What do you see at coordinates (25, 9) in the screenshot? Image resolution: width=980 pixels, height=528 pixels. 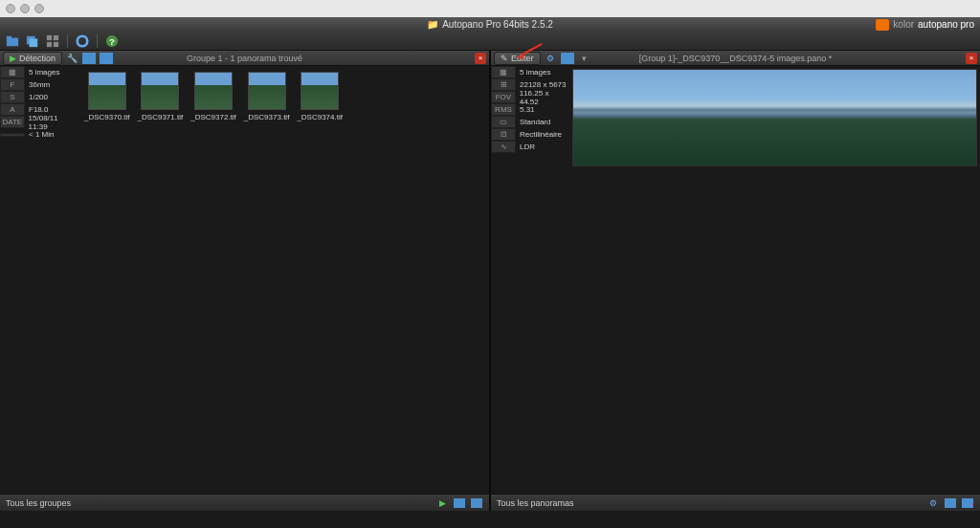 I see `traffic-min` at bounding box center [25, 9].